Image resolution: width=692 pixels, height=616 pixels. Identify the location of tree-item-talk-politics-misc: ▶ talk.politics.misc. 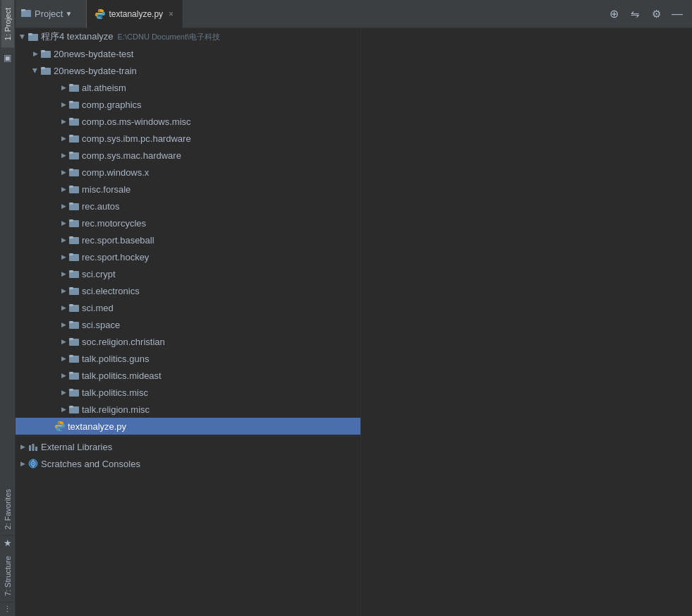
(188, 392).